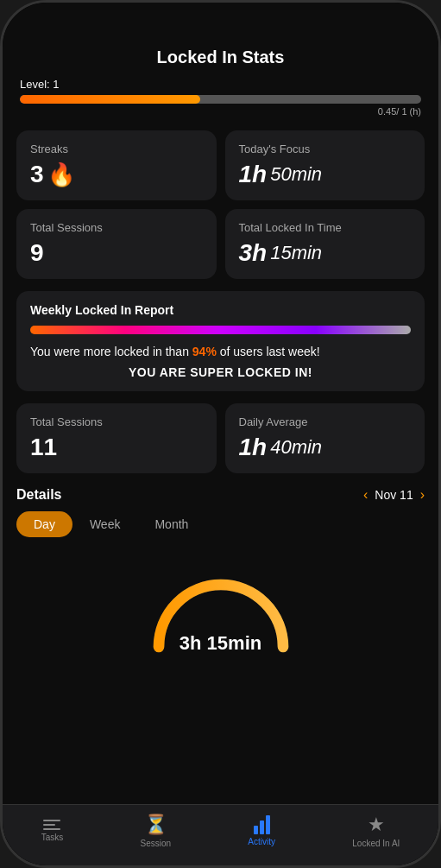 The width and height of the screenshot is (441, 868). I want to click on todays-focus-value: 1h 50min, so click(325, 174).